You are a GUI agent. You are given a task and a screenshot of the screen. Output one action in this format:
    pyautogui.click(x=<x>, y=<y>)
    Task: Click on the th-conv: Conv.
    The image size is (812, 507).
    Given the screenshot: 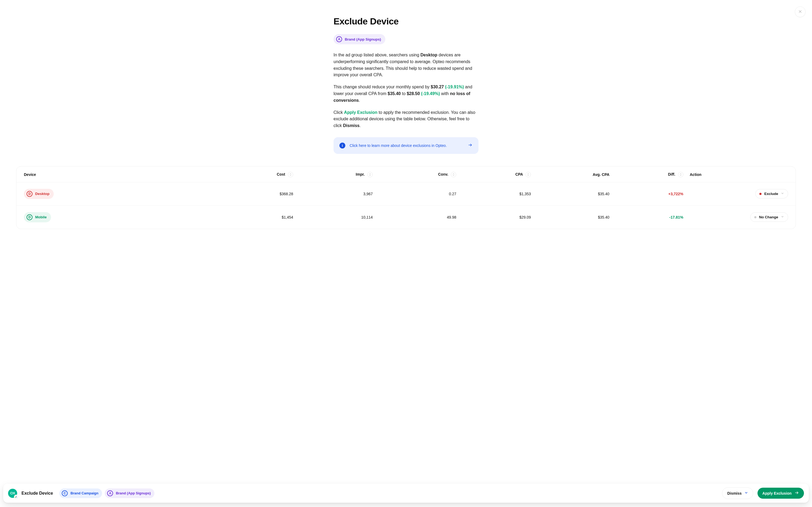 What is the action you would take?
    pyautogui.click(x=418, y=174)
    